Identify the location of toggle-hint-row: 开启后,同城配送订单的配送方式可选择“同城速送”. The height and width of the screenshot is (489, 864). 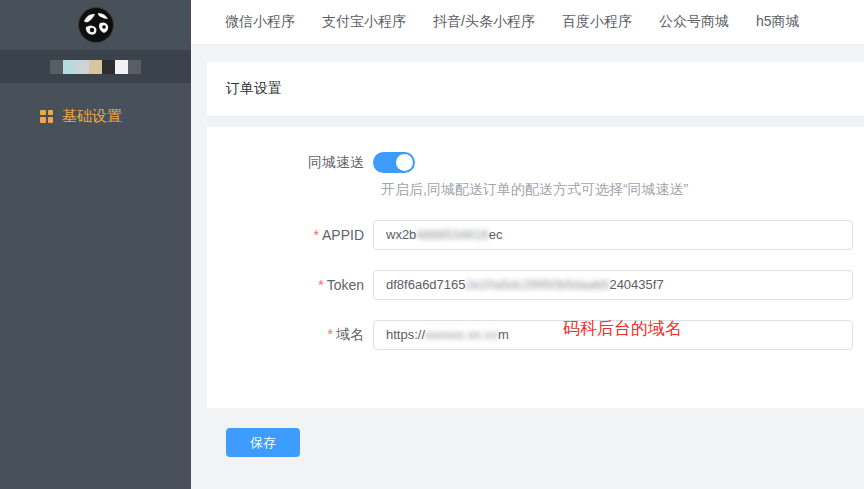
(536, 189).